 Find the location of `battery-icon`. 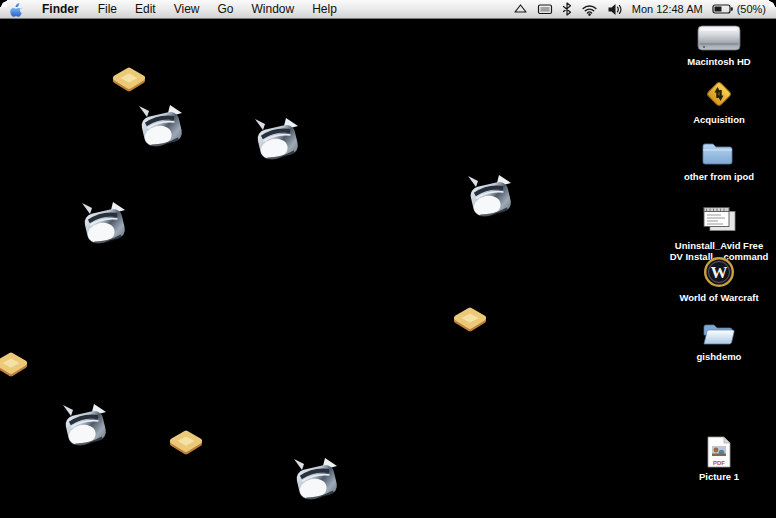

battery-icon is located at coordinates (723, 9).